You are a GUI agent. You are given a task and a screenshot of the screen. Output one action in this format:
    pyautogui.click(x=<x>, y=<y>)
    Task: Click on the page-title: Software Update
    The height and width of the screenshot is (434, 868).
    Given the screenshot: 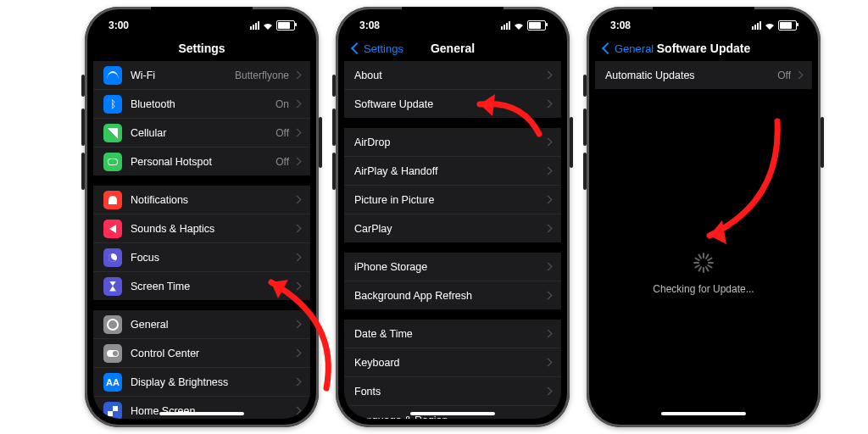 What is the action you would take?
    pyautogui.click(x=704, y=48)
    